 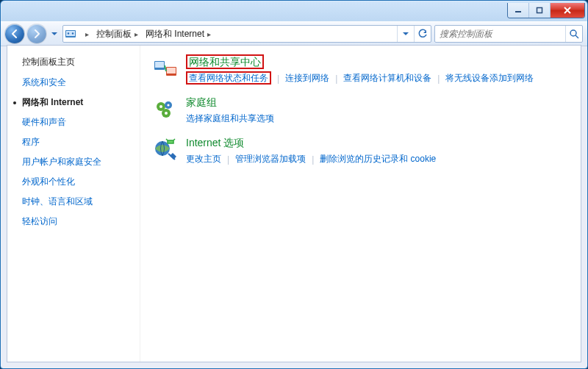 I want to click on category-links: 查看网络状态和任务|连接到网络|查看网络计算机和设备|将无线设备添加到网络, so click(x=378, y=78).